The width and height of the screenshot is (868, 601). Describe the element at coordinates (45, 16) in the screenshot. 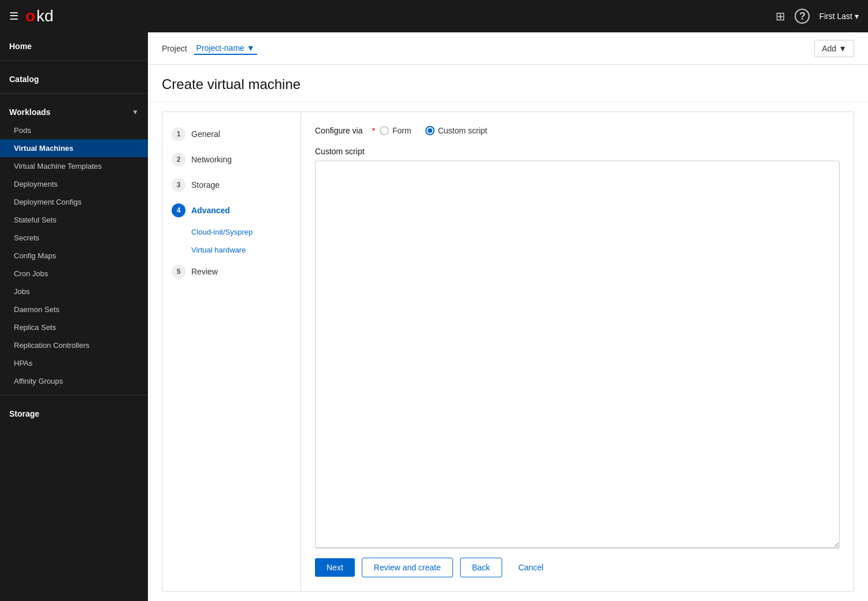

I see `logo-kd-letters: kd` at that location.